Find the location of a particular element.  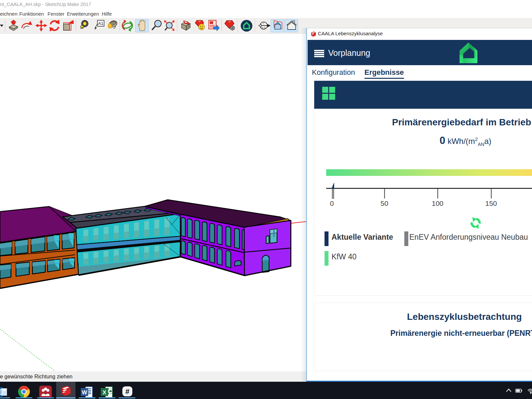

svg-text: 0 is located at coordinates (332, 203).